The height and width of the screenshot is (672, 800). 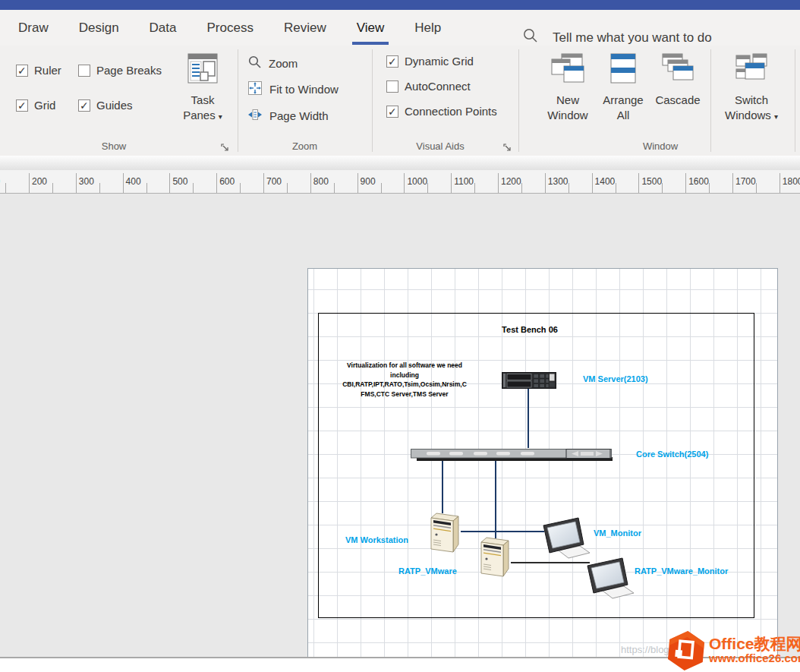 What do you see at coordinates (321, 181) in the screenshot?
I see `ruler-label: 800` at bounding box center [321, 181].